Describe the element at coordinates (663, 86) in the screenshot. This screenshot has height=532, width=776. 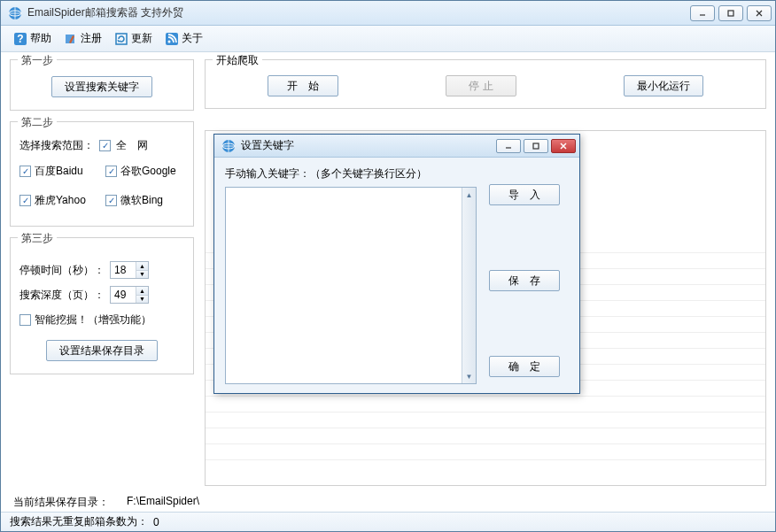
I see `minimize-run-button: 最小化运行` at that location.